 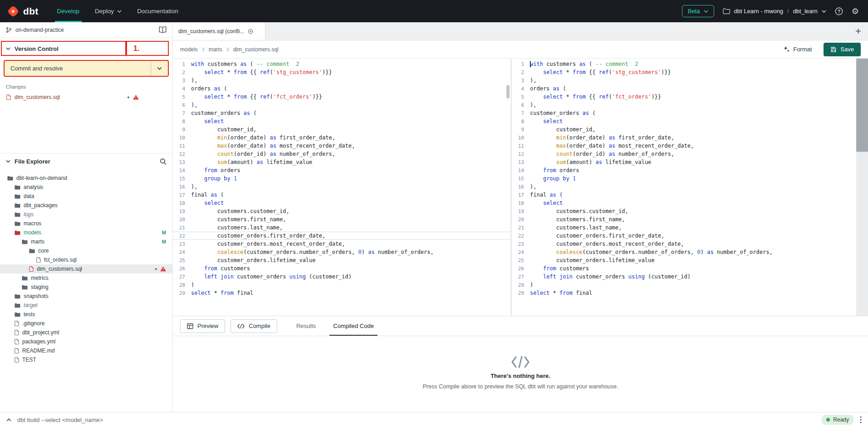 What do you see at coordinates (698, 11) in the screenshot?
I see `beta-toggle: Beta` at bounding box center [698, 11].